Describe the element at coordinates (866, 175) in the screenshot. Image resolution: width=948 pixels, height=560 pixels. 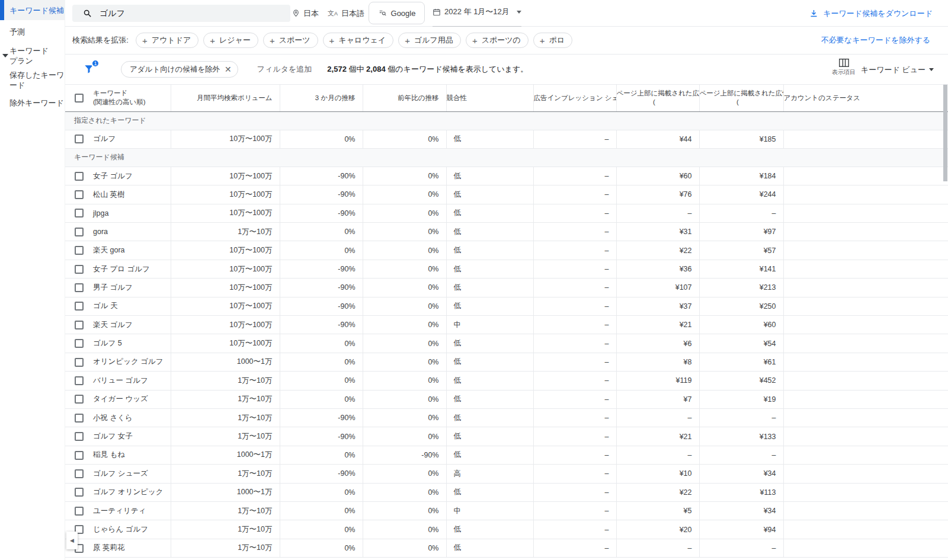
I see `cell-account-status` at that location.